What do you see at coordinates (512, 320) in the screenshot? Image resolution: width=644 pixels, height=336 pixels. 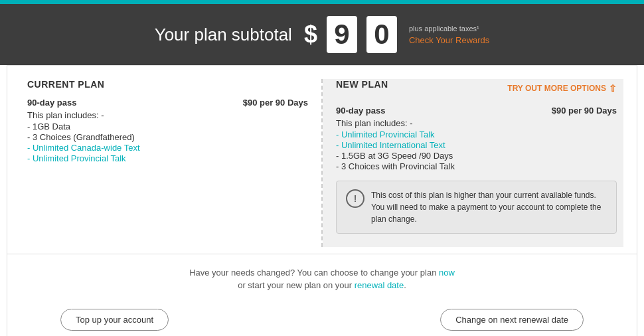 I see `change-renewal-button: Change on next renewal date` at bounding box center [512, 320].